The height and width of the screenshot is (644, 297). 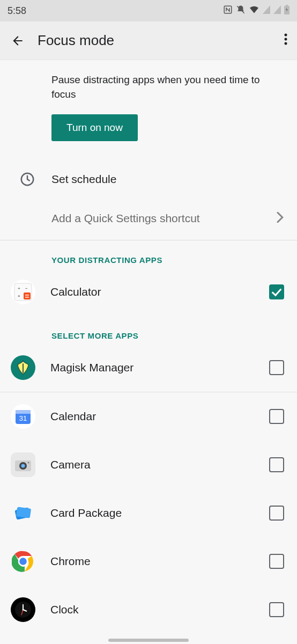 What do you see at coordinates (256, 11) in the screenshot?
I see `status-icons` at bounding box center [256, 11].